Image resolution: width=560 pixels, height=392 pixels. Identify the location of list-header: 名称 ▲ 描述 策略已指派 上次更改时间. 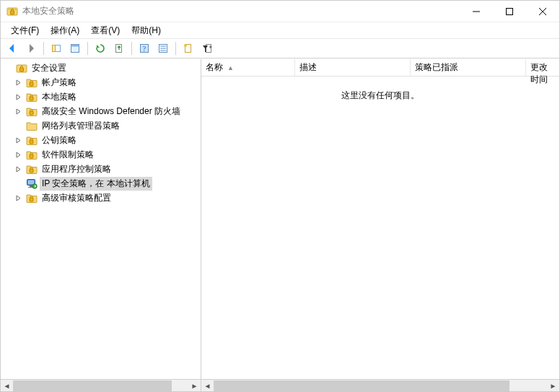
(380, 68).